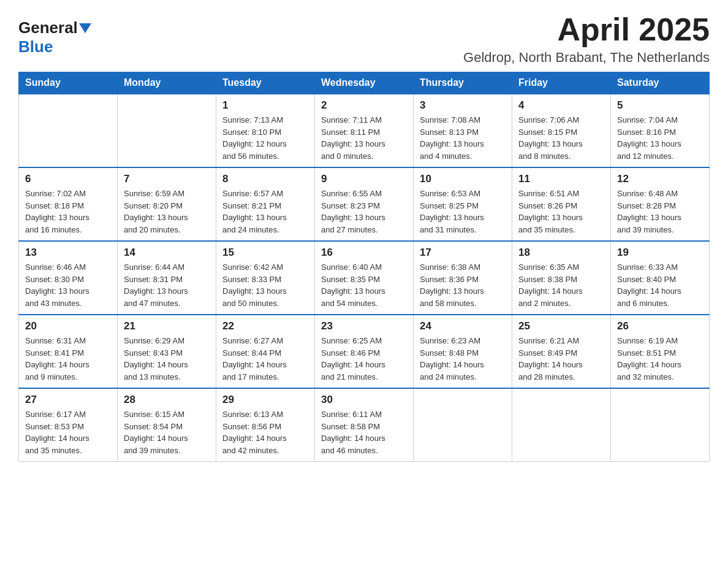 The width and height of the screenshot is (728, 563). I want to click on day-number: 11, so click(561, 179).